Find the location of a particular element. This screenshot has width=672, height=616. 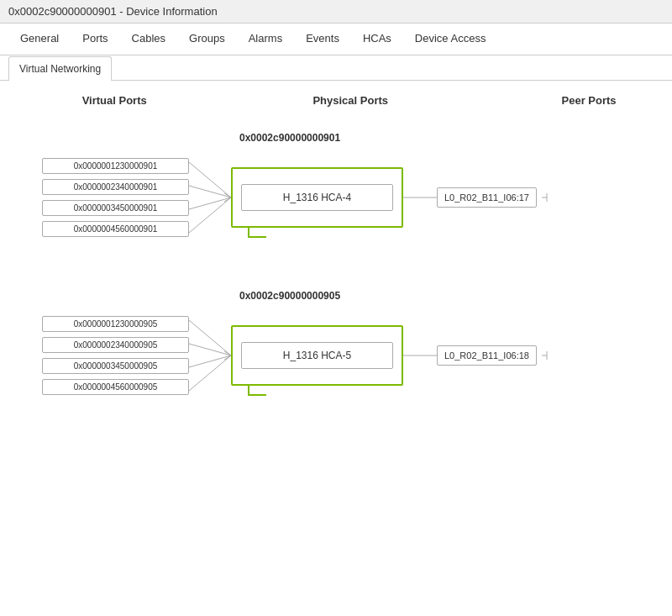

physical-container-1: H_1316 HCA-5 is located at coordinates (318, 355).